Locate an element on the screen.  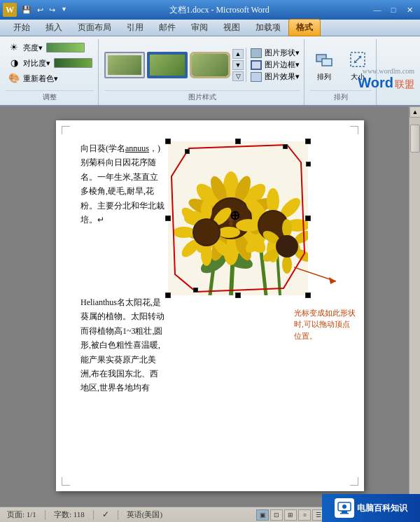
window-controls: — □ ✕ is located at coordinates (393, 10).